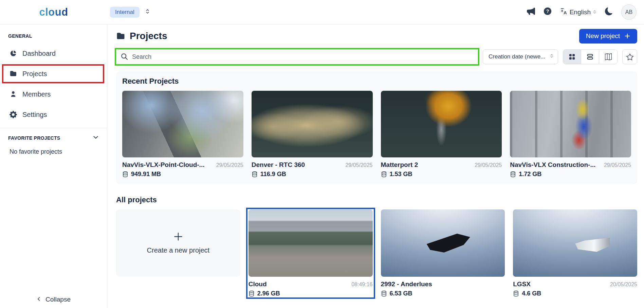 The width and height of the screenshot is (644, 308). What do you see at coordinates (590, 57) in the screenshot?
I see `list-rows-icon` at bounding box center [590, 57].